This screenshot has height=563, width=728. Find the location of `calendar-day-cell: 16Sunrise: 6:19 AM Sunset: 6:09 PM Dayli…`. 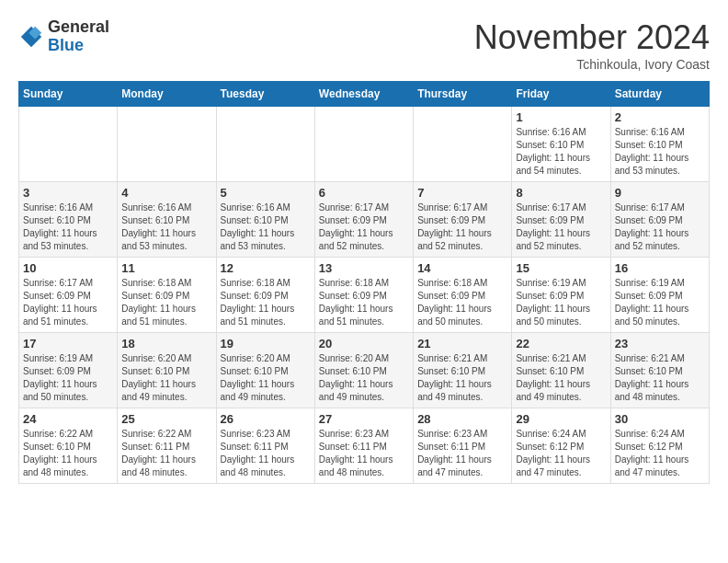

calendar-day-cell: 16Sunrise: 6:19 AM Sunset: 6:09 PM Dayli… is located at coordinates (660, 295).